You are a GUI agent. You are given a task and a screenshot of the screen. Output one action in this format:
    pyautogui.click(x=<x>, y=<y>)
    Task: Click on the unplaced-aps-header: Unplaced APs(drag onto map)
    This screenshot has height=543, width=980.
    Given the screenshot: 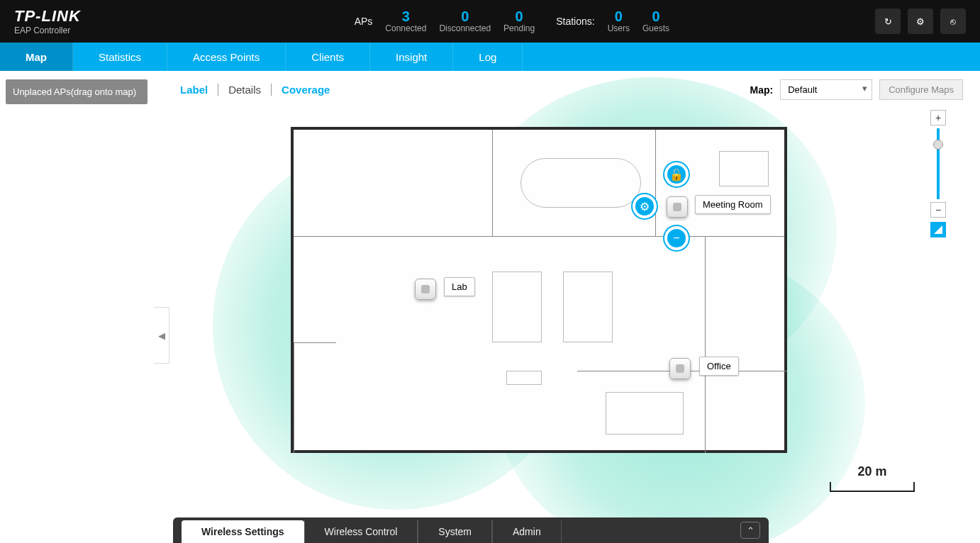 What is the action you would take?
    pyautogui.click(x=77, y=92)
    